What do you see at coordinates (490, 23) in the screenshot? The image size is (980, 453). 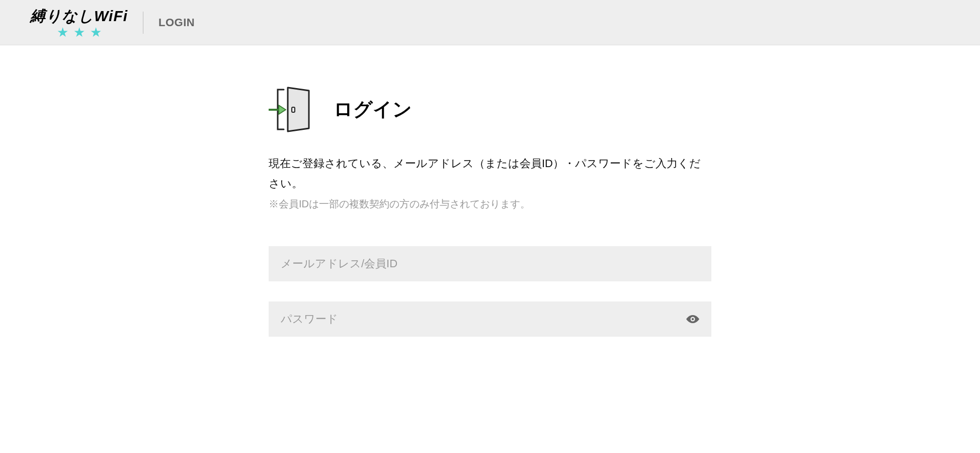 I see `header: 縛りなしWiFi ★ ★ ★ LOGIN` at bounding box center [490, 23].